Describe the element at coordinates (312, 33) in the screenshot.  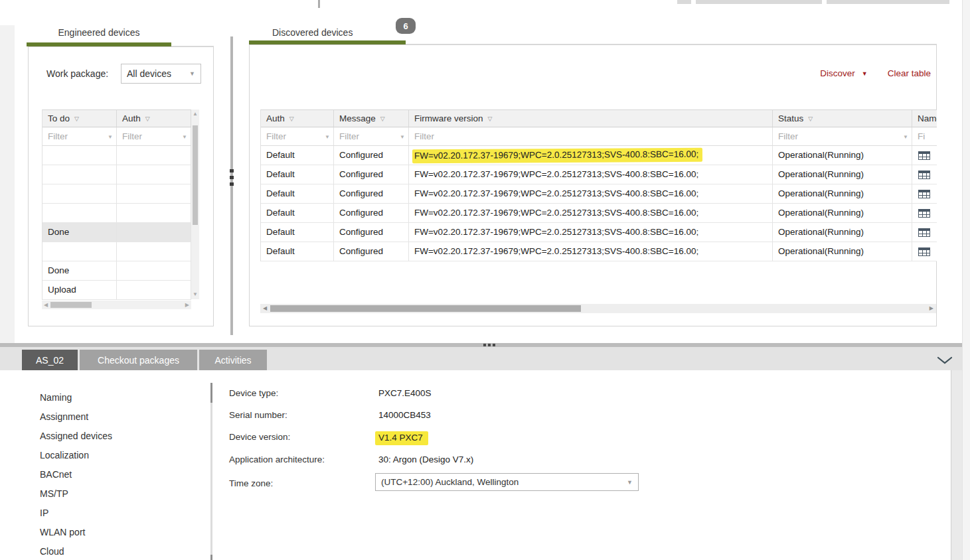
I see `tab-discovered-devices: Discovered devices` at that location.